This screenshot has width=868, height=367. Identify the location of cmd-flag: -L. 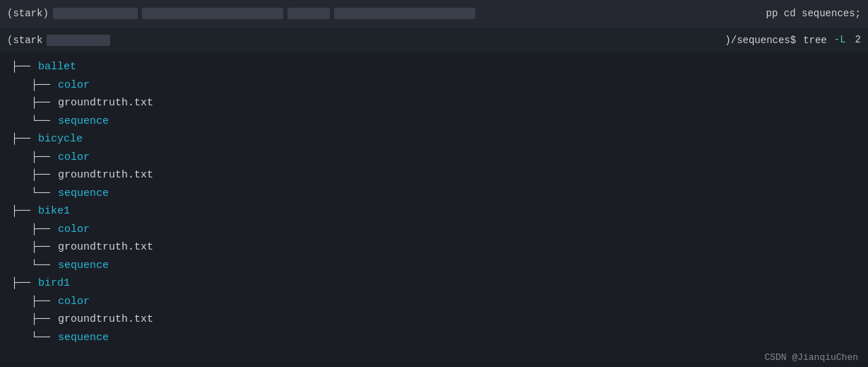
(840, 40).